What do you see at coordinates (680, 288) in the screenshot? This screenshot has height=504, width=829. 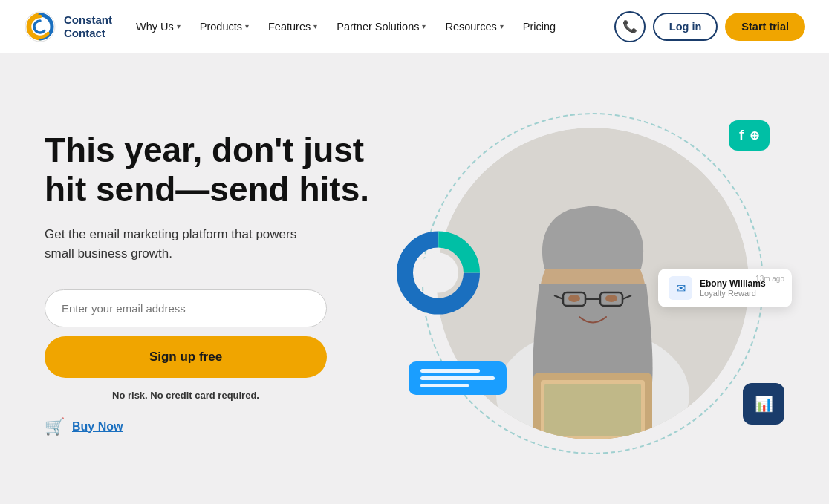 I see `email-card-icon: ✉` at bounding box center [680, 288].